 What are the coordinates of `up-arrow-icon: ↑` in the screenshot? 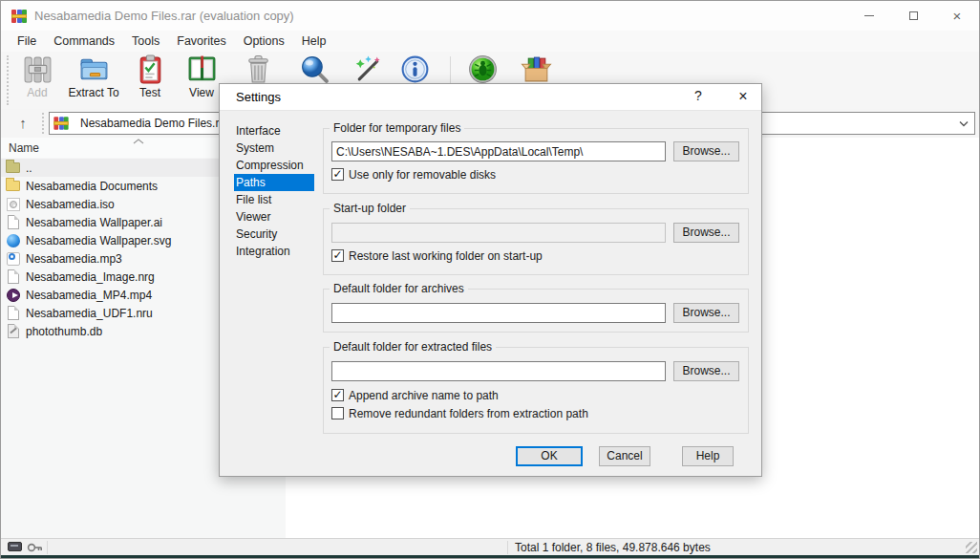 It's located at (23, 122).